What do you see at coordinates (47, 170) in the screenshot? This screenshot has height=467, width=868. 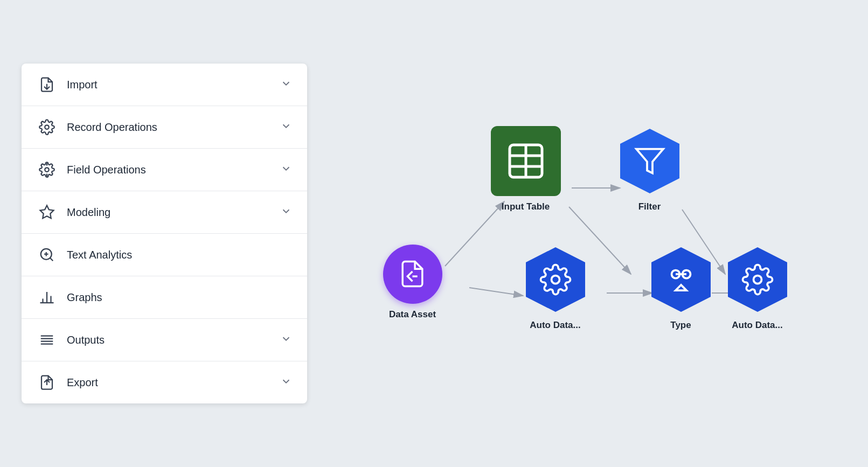 I see `field-operations-icon` at bounding box center [47, 170].